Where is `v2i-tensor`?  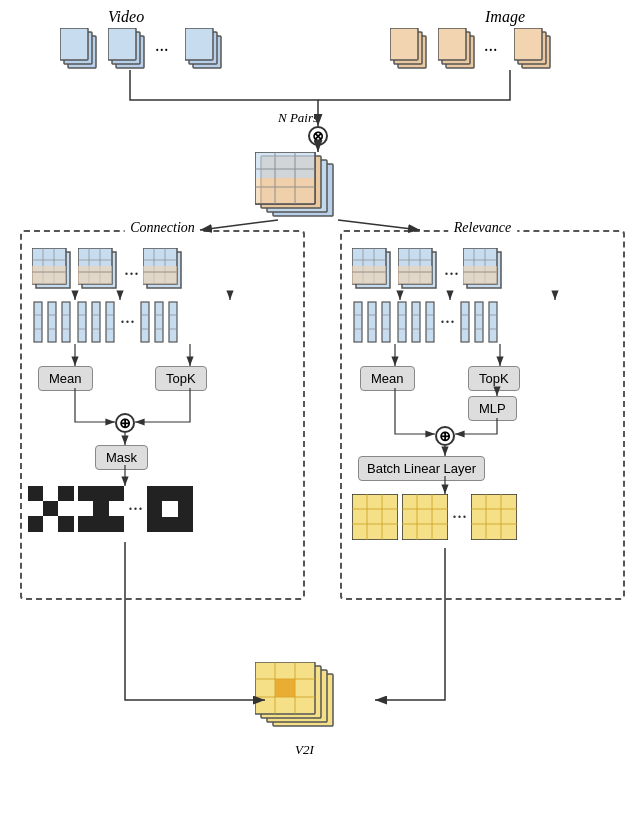
v2i-tensor is located at coordinates (305, 700).